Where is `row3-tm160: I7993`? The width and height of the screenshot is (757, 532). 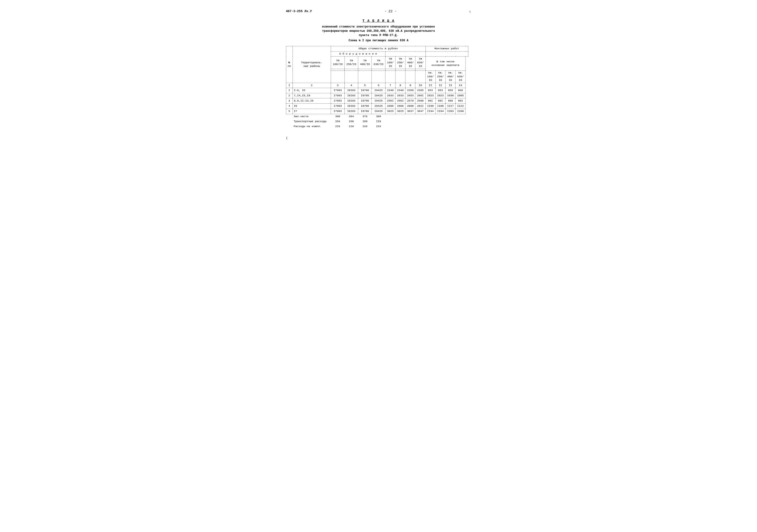
row3-tm160: I7993 is located at coordinates (338, 101).